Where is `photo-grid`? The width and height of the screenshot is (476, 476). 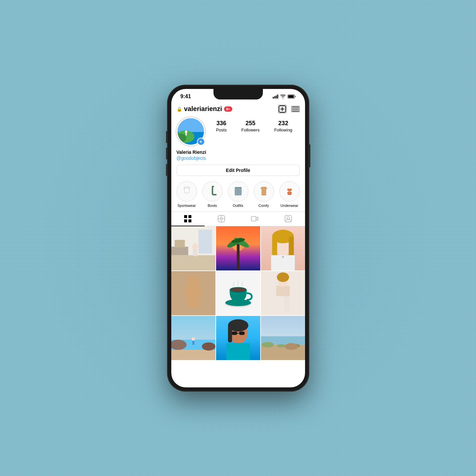
photo-grid is located at coordinates (238, 293).